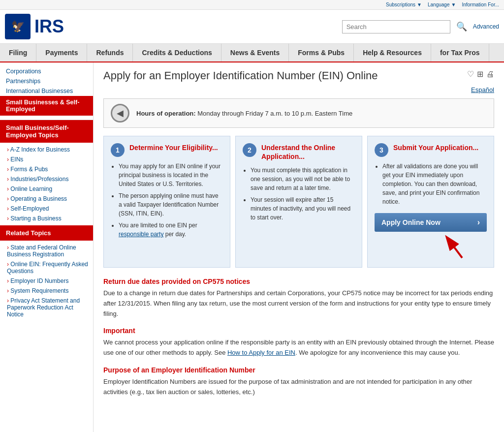  I want to click on hours-text: Hours of operation: Monday through Frida…, so click(244, 113).